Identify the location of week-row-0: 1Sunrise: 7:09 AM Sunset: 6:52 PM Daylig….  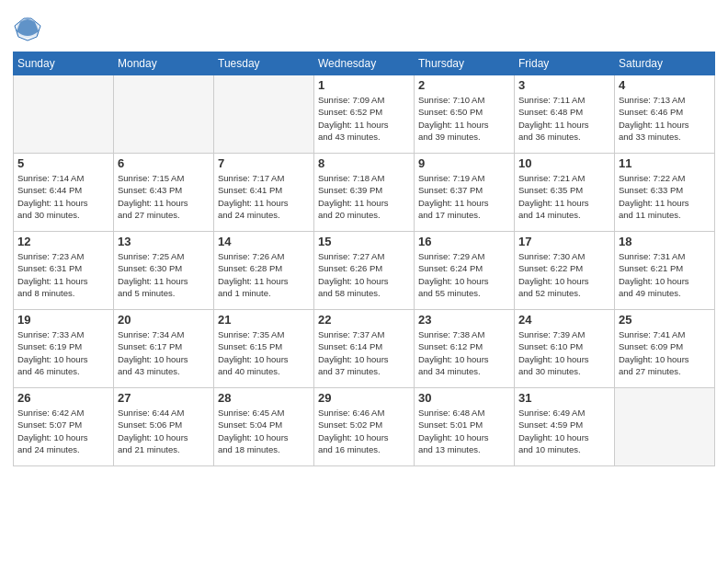
(364, 114).